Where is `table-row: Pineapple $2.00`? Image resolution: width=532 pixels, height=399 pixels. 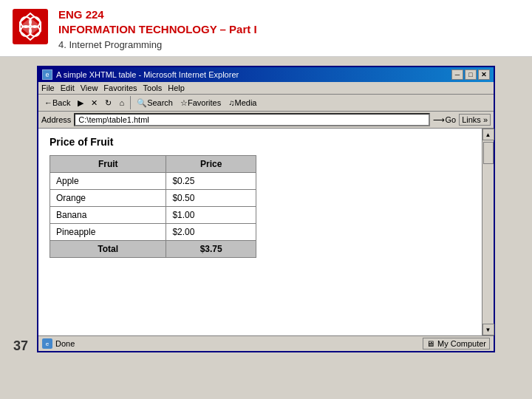
table-row: Pineapple $2.00 is located at coordinates (154, 232).